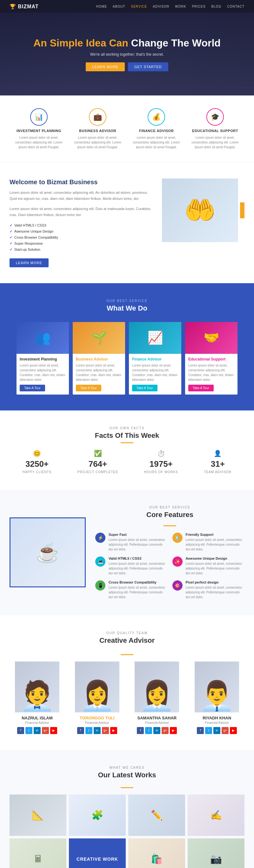 This screenshot has width=254, height=868. I want to click on advisors-row: 🧑‍💼 NAZRUL ISLAM Financial Advisor f t i…, so click(127, 698).